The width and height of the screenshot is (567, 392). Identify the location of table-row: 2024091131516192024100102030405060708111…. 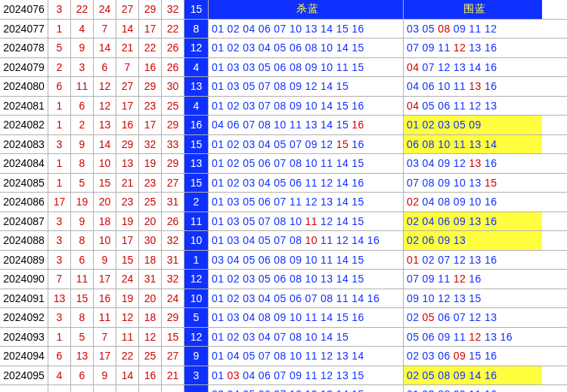
(284, 299).